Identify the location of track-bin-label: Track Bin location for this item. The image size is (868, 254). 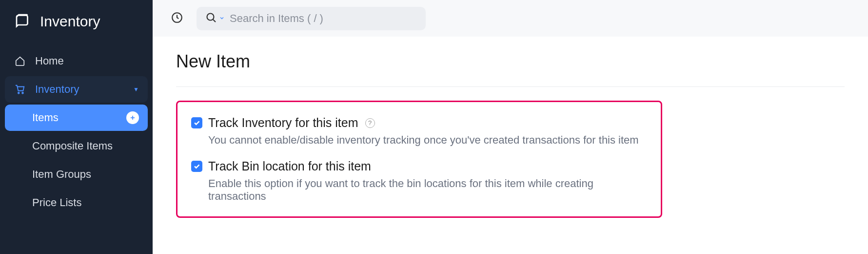
(290, 166).